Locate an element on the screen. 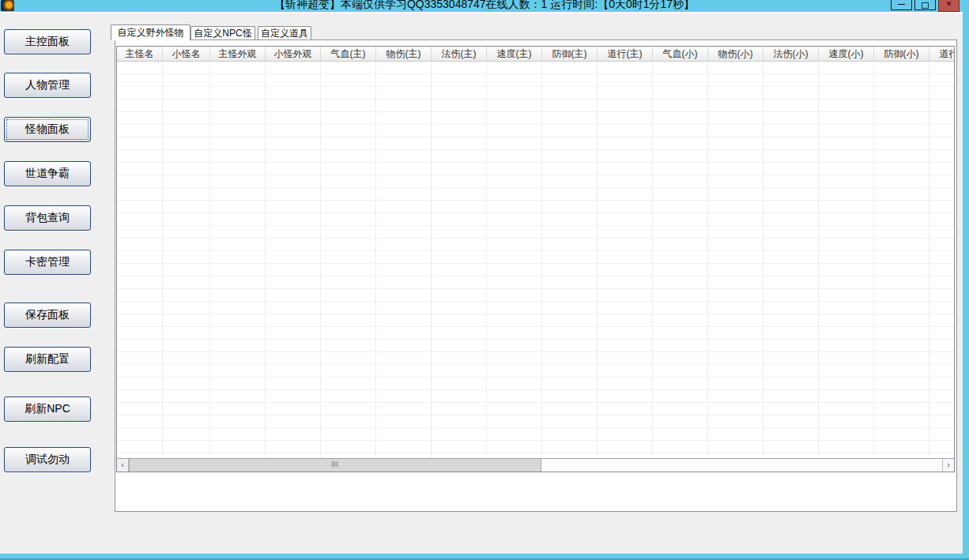  column-header-14: 速度(小) is located at coordinates (846, 54).